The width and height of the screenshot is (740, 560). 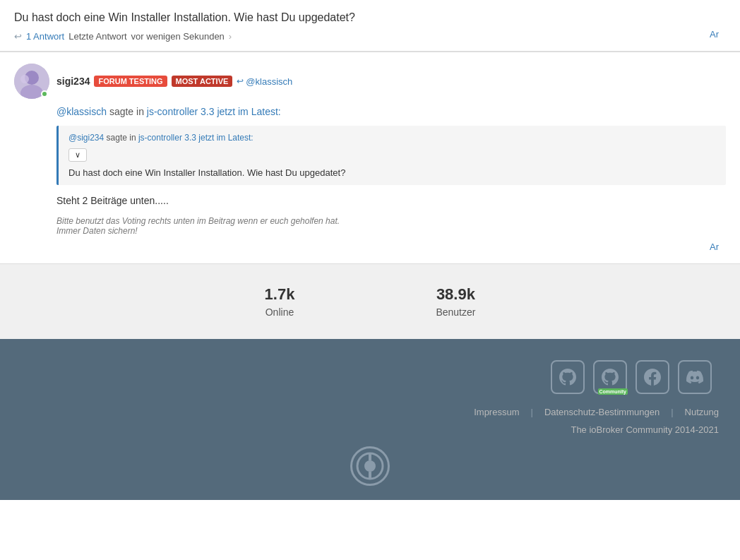 I want to click on badge-most-active: MOST ACTIVE, so click(x=202, y=81).